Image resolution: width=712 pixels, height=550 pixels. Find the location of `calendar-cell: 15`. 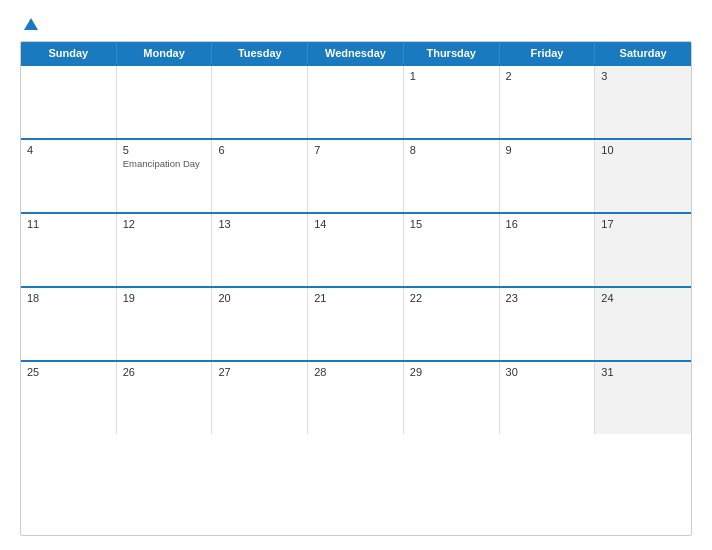

calendar-cell: 15 is located at coordinates (452, 250).